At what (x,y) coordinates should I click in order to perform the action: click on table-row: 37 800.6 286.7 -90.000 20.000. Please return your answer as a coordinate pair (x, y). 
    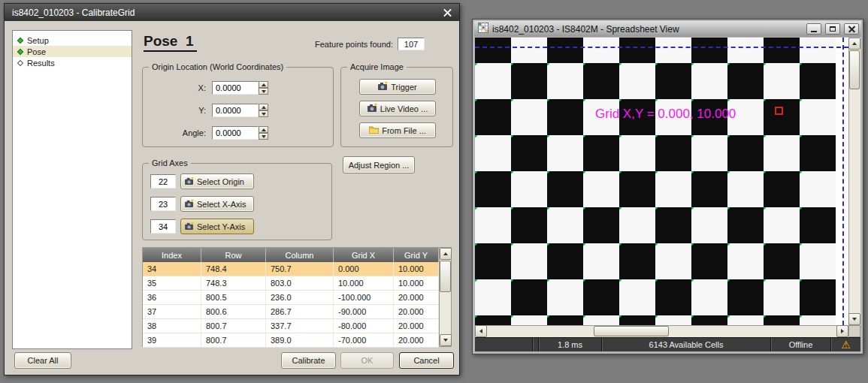
    Looking at the image, I should click on (291, 312).